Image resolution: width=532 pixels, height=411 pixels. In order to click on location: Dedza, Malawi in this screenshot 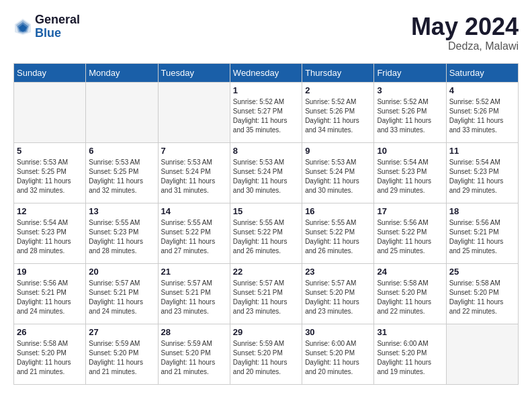, I will do `click(465, 46)`.